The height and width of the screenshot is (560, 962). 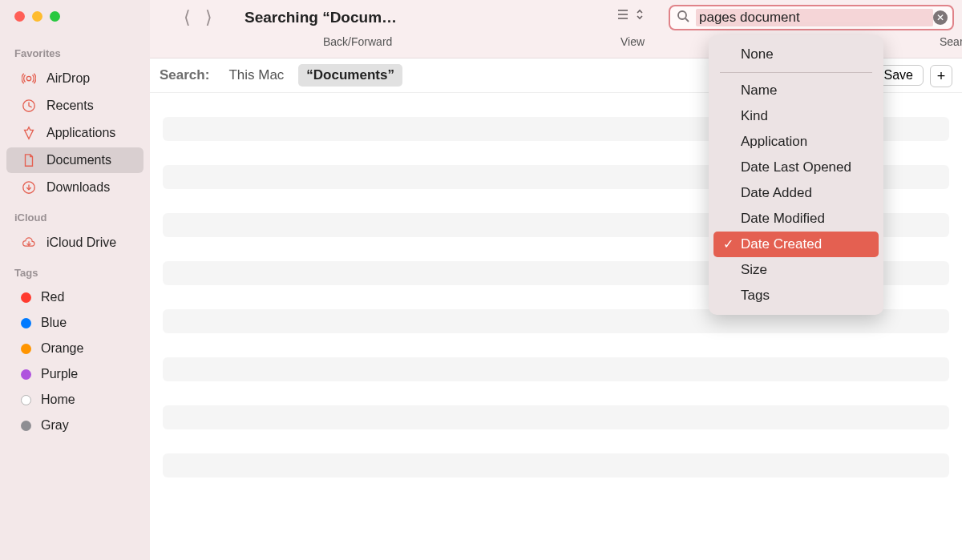 I want to click on minimize-window-button, so click(x=37, y=16).